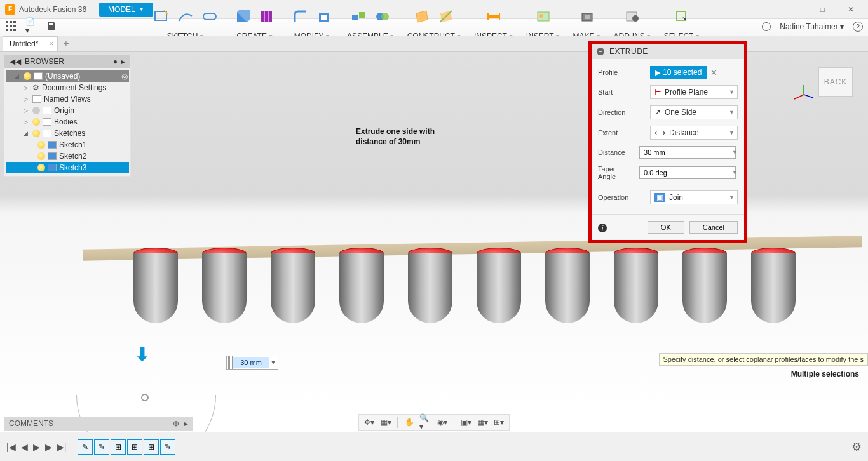  What do you see at coordinates (67, 62) in the screenshot?
I see `browser-header: ◀◀BROWSER ●▸` at bounding box center [67, 62].